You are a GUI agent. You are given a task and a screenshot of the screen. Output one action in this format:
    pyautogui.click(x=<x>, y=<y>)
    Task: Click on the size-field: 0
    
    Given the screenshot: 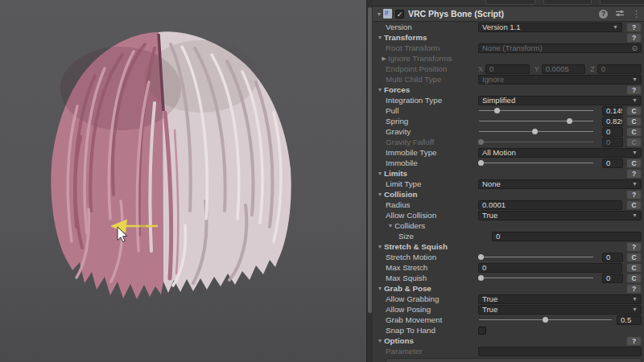 What is the action you would take?
    pyautogui.click(x=567, y=237)
    